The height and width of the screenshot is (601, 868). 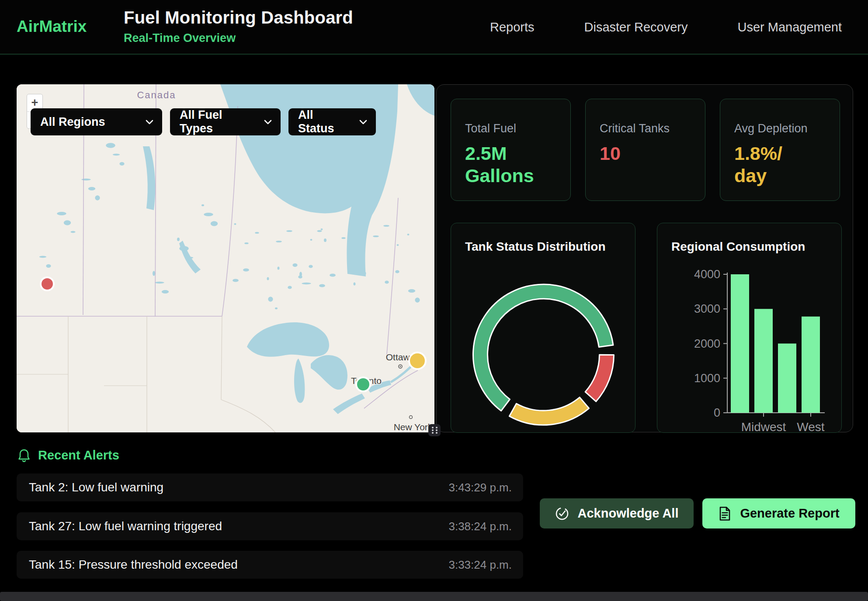 What do you see at coordinates (480, 487) in the screenshot?
I see `alert-timestamp: 3:43:29 p.m.` at bounding box center [480, 487].